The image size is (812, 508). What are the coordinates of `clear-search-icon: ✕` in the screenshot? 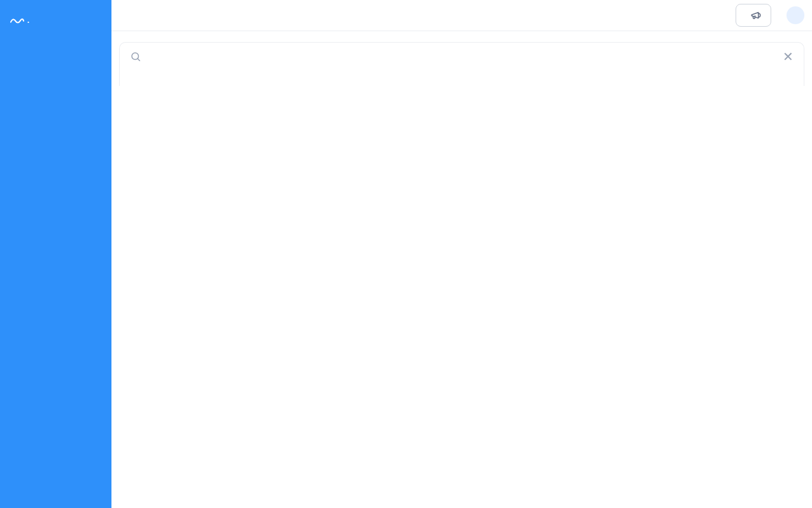 It's located at (788, 57).